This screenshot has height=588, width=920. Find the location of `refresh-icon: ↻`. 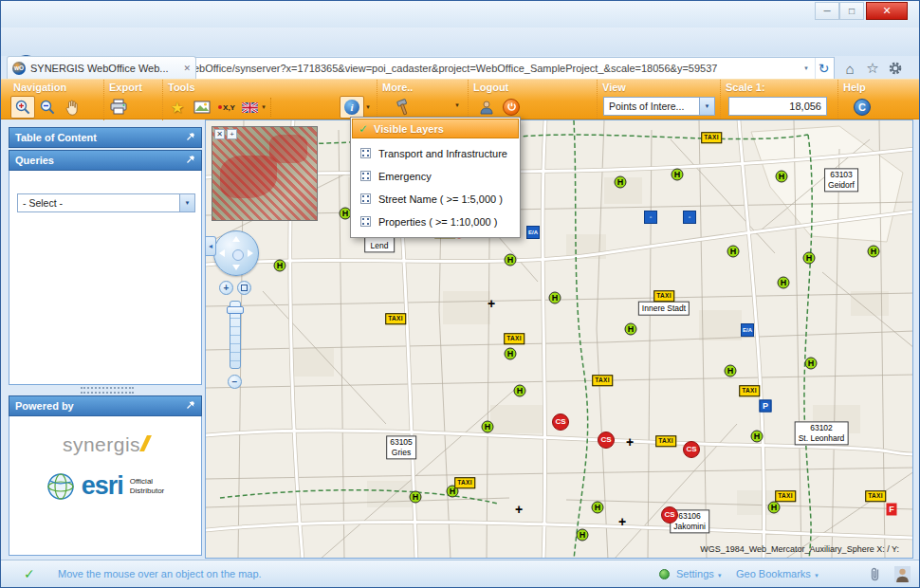

refresh-icon: ↻ is located at coordinates (823, 68).